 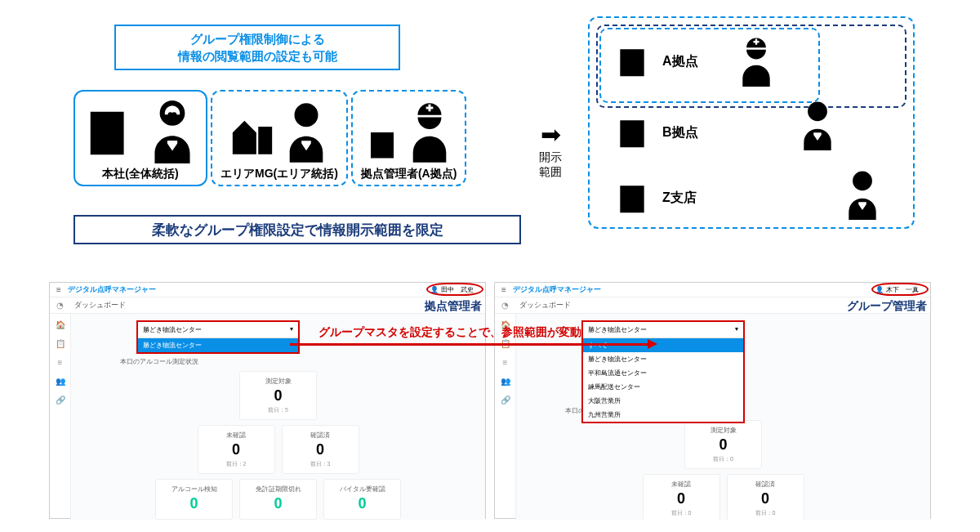 I want to click on dropdown-option: 平和島流通センター, so click(x=663, y=373).